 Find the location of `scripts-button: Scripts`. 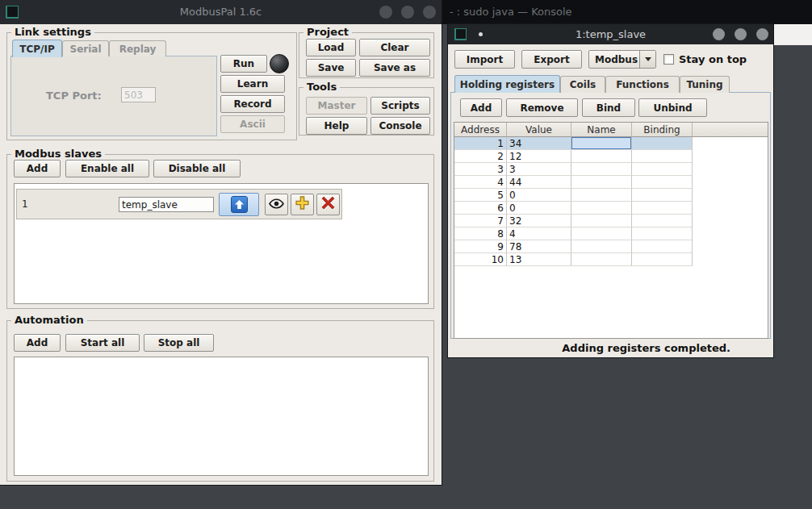

scripts-button: Scripts is located at coordinates (400, 106).